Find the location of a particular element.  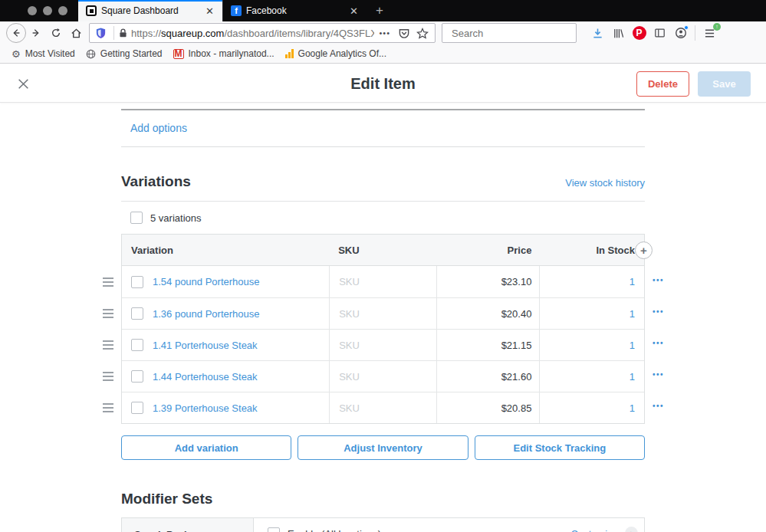

menu-icon: ↑ is located at coordinates (710, 33).